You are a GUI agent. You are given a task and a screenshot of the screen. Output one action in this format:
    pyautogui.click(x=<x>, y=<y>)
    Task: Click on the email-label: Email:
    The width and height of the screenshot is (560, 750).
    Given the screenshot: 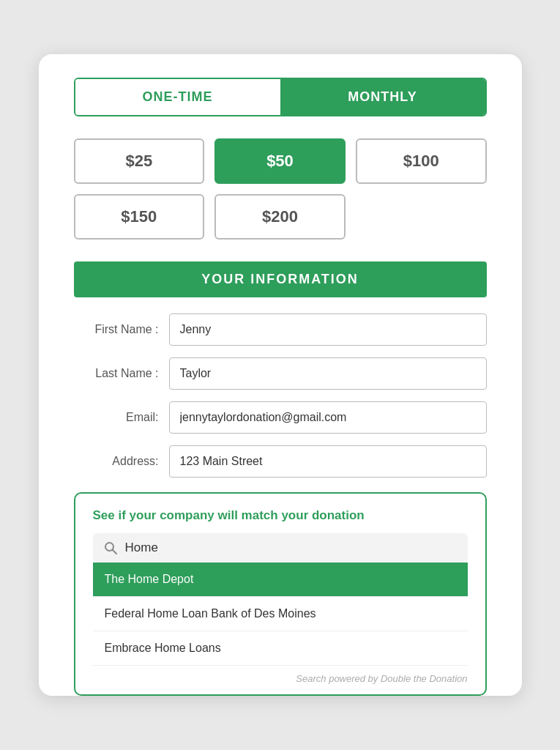 What is the action you would take?
    pyautogui.click(x=122, y=417)
    